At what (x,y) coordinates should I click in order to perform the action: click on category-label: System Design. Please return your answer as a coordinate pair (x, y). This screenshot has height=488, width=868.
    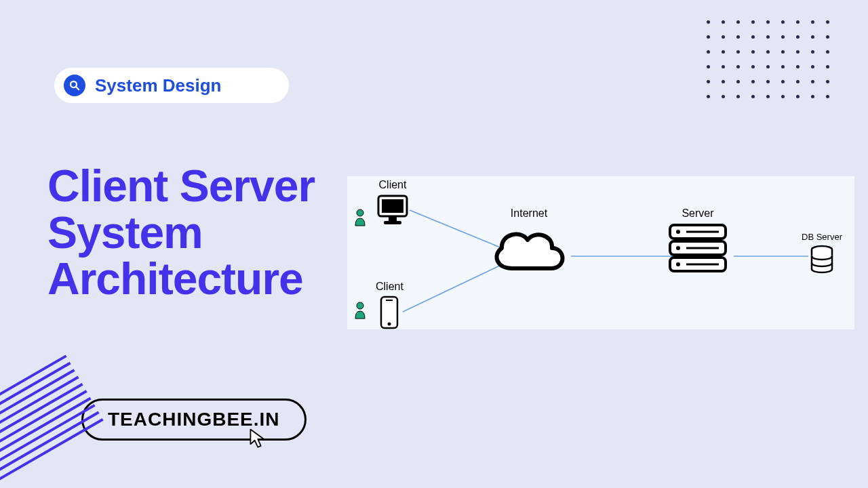
    Looking at the image, I should click on (158, 85).